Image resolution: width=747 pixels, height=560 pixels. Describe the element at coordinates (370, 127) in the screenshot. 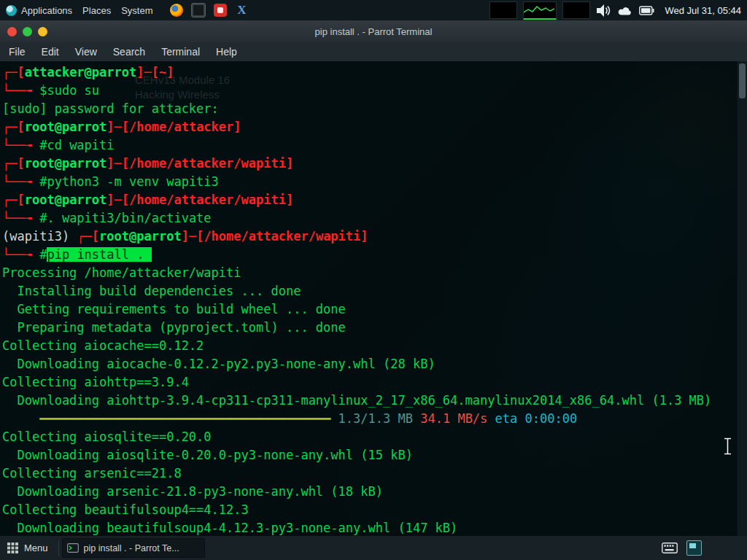

I see `terminal-line: ┌─[root@parrot]─[/home/attacker]` at that location.